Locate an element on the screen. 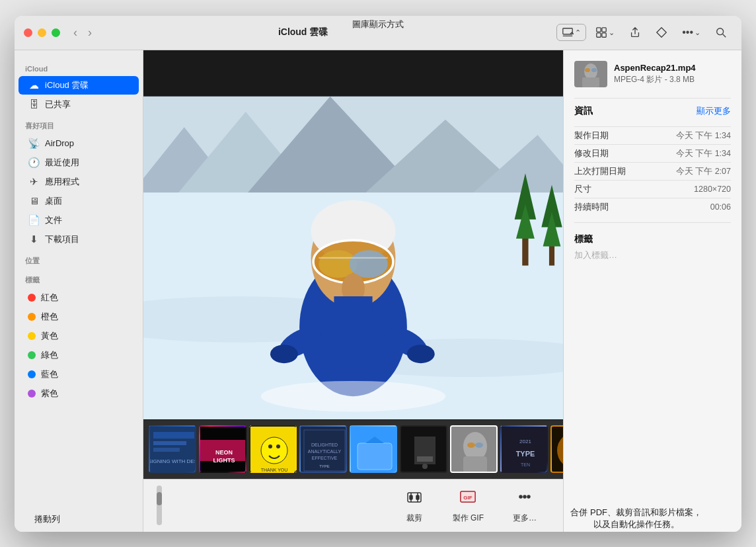  recents-icon: 🕐 is located at coordinates (34, 163).